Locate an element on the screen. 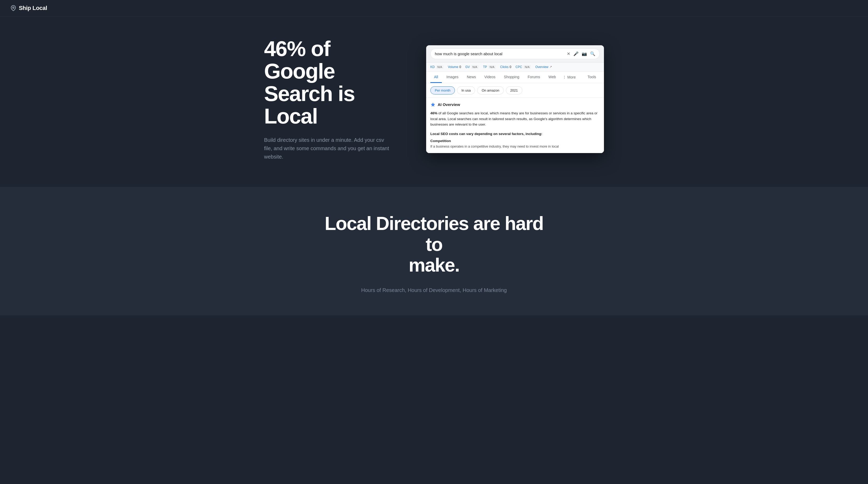  hero-title-line1: 46% of Google is located at coordinates (299, 60).